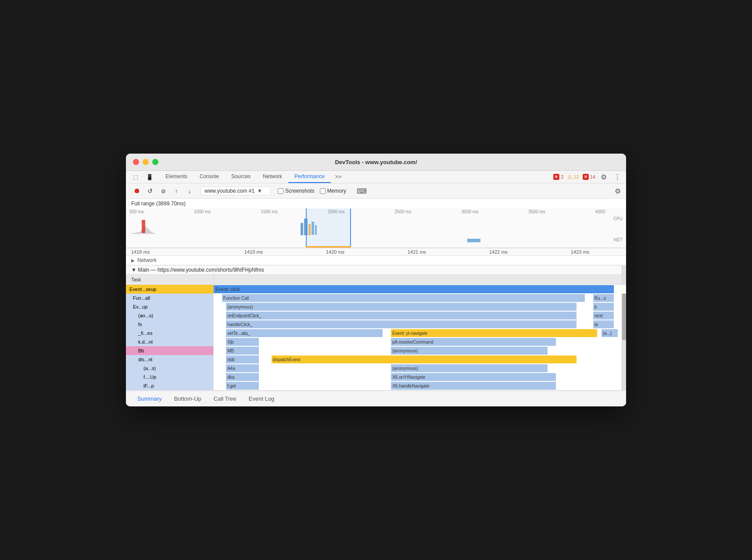 The width and height of the screenshot is (752, 560). What do you see at coordinates (242, 386) in the screenshot?
I see `flame-bar-fget: f.get` at bounding box center [242, 386].